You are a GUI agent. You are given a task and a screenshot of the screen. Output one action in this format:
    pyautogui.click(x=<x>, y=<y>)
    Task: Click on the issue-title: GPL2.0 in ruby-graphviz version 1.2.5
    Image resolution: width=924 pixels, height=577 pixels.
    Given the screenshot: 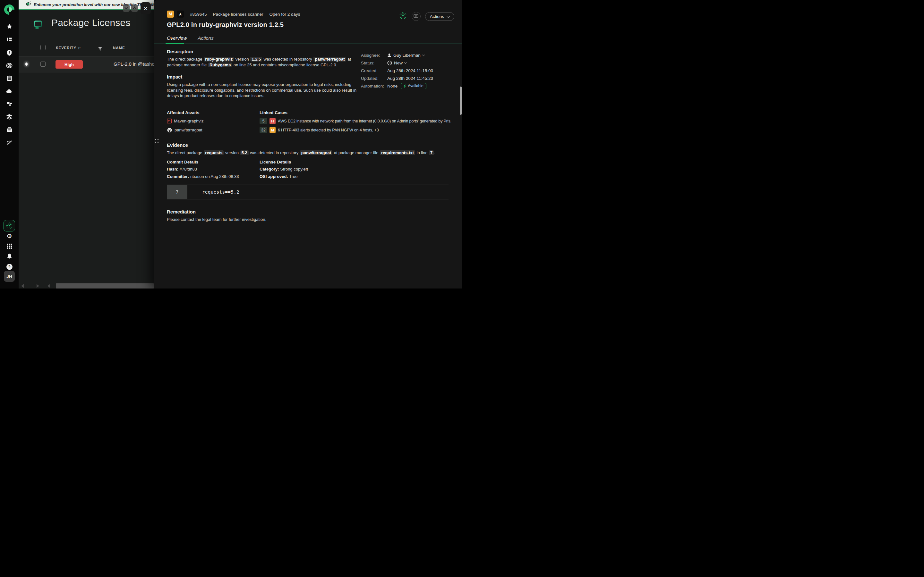 What is the action you would take?
    pyautogui.click(x=225, y=25)
    